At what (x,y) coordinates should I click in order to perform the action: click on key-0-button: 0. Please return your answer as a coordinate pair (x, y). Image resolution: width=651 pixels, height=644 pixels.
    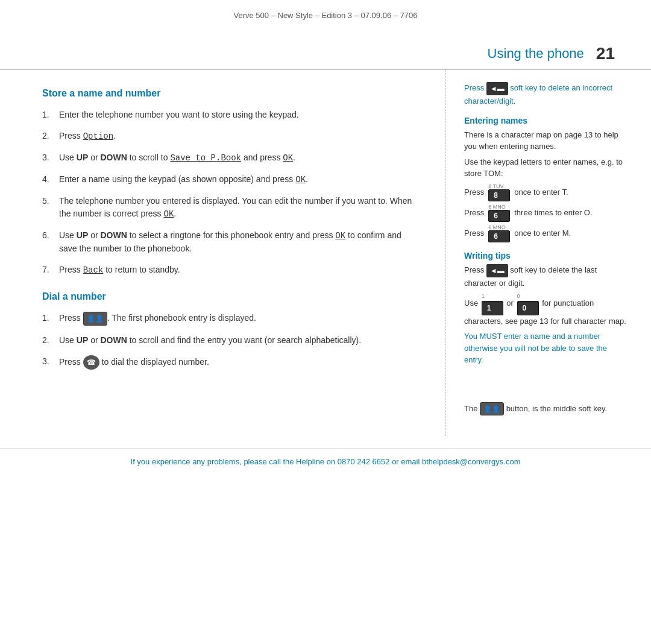
    Looking at the image, I should click on (528, 308).